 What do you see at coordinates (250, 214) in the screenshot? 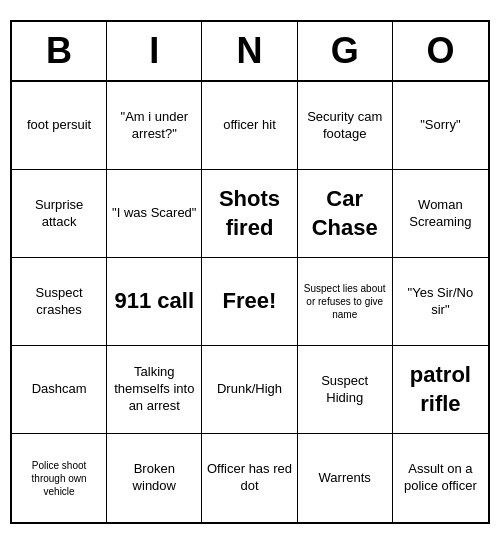
I see `bingo-cell: Shots fired` at bounding box center [250, 214].